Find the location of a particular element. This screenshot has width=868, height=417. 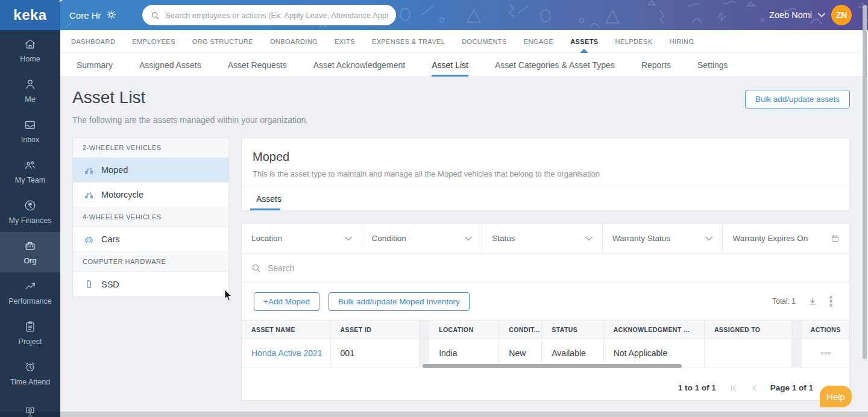

sidebar-item-label: My Team is located at coordinates (30, 180).